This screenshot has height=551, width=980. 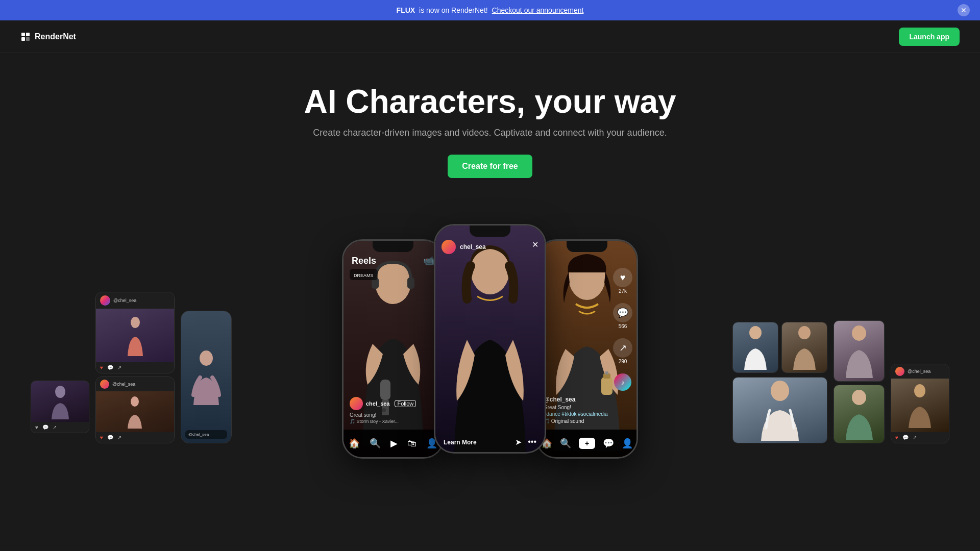 What do you see at coordinates (124, 384) in the screenshot?
I see `left-card-username2: @chel_sea` at bounding box center [124, 384].